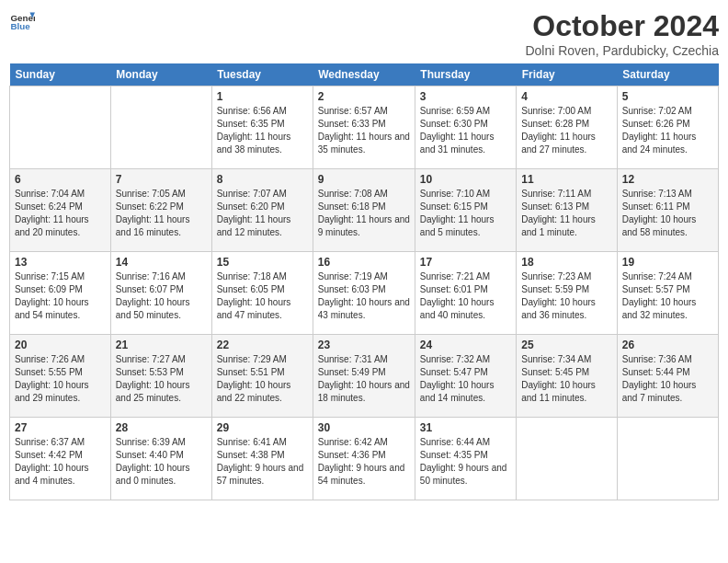  Describe the element at coordinates (667, 128) in the screenshot. I see `calendar-cell: 5Sunrise: 7:02 AM Sunset: 6:26 PM Daylig…` at that location.